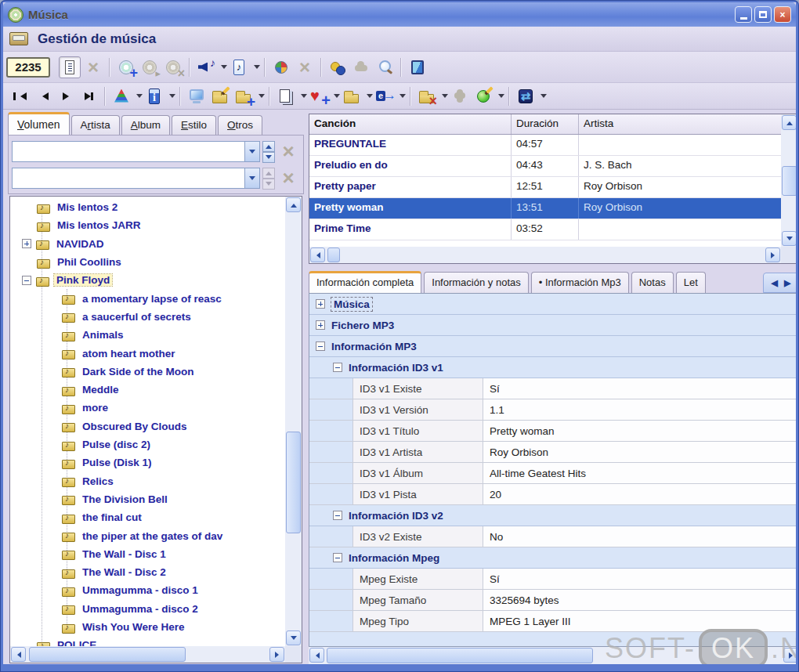  I want to click on tab-otros: Otros, so click(240, 125).